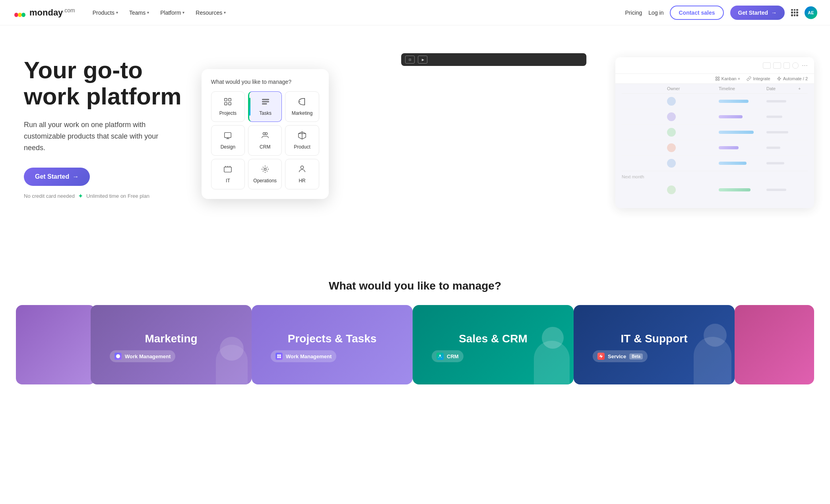 The height and width of the screenshot is (504, 830). I want to click on it-icon, so click(228, 170).